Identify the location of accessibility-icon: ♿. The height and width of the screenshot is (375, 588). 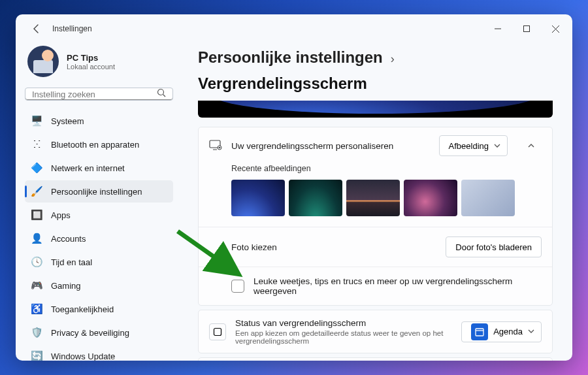
(37, 310).